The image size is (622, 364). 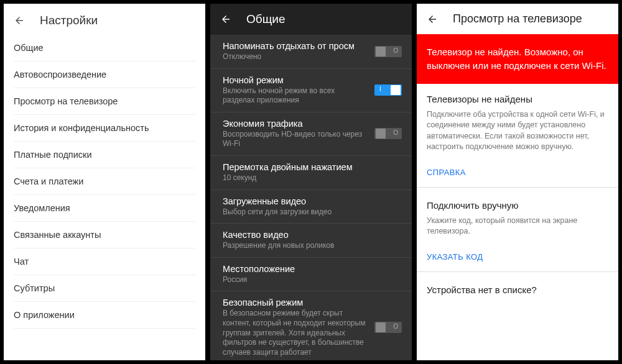 I want to click on settings-header: Настройки, so click(x=104, y=19).